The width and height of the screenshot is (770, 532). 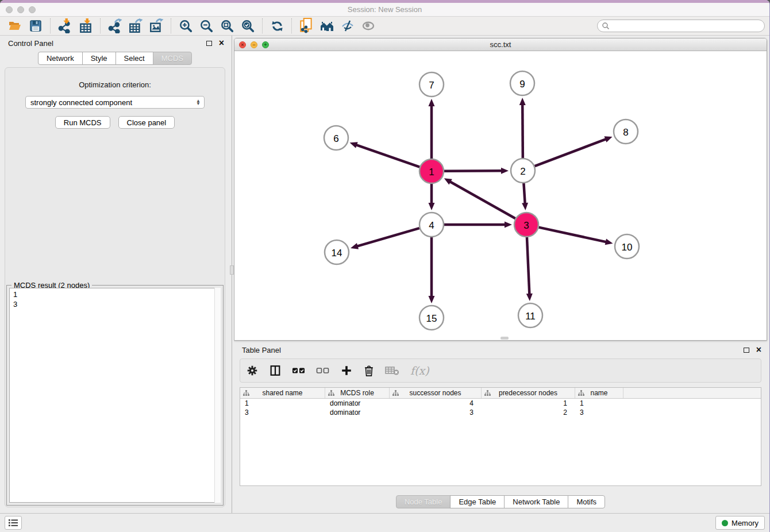 I want to click on svg-text: 2, so click(x=523, y=171).